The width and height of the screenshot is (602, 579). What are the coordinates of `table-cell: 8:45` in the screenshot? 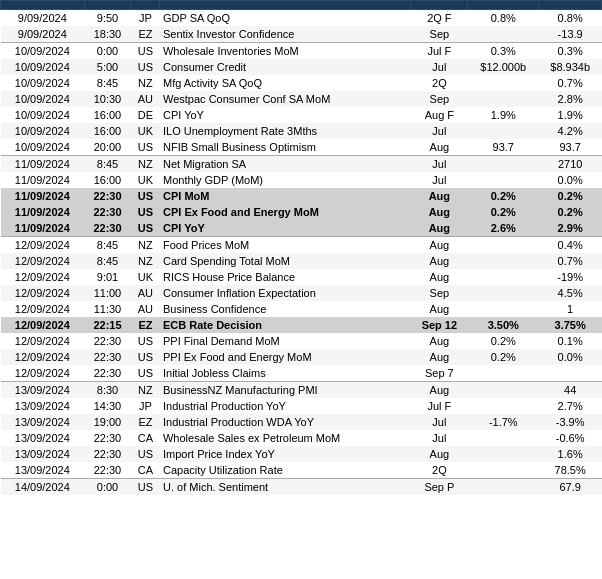 It's located at (108, 261).